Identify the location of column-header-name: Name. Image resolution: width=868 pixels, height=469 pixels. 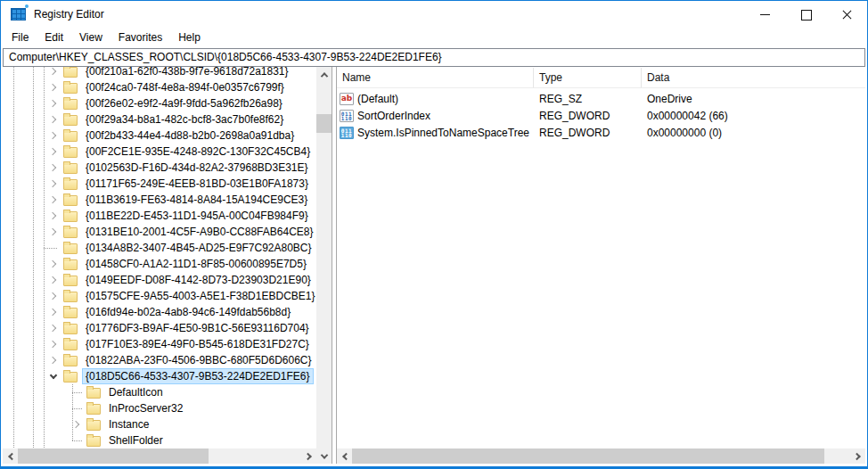
(435, 78).